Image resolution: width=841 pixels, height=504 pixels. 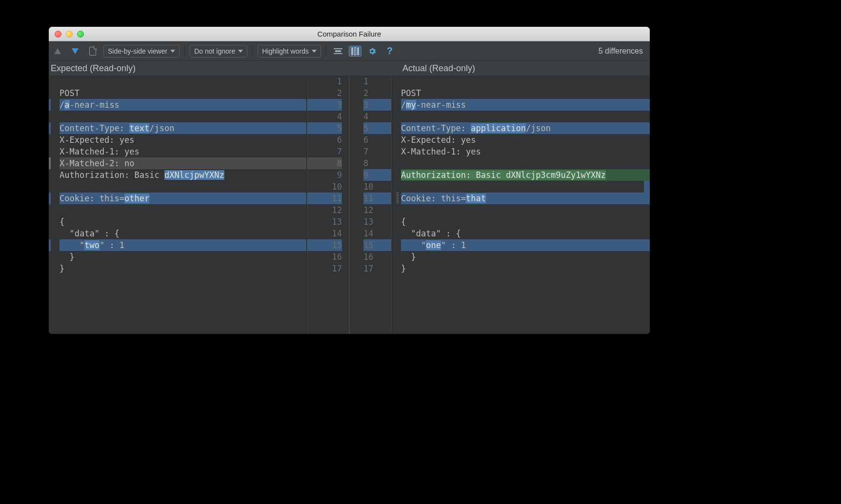 I want to click on code-line: Content-Type: text/json, so click(x=183, y=128).